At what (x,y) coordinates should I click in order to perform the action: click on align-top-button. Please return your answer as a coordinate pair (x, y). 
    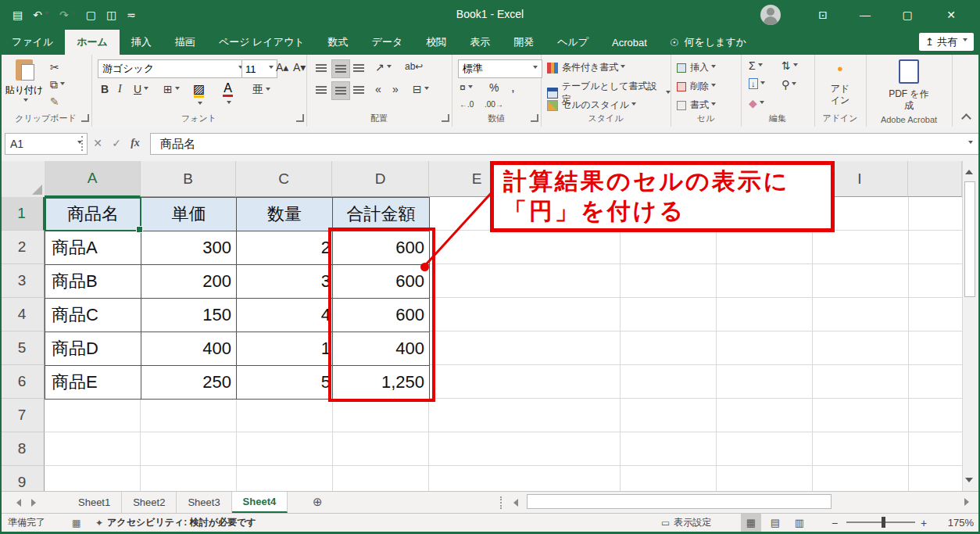
    Looking at the image, I should click on (321, 68).